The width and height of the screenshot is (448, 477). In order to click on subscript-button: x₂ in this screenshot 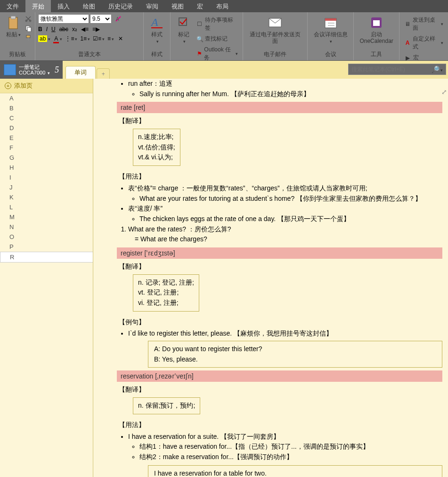, I will do `click(74, 29)`.